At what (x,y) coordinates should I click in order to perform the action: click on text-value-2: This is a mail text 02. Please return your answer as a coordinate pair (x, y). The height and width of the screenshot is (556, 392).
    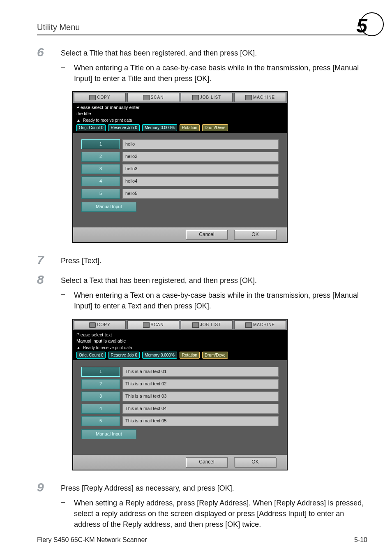
    Looking at the image, I should click on (201, 384).